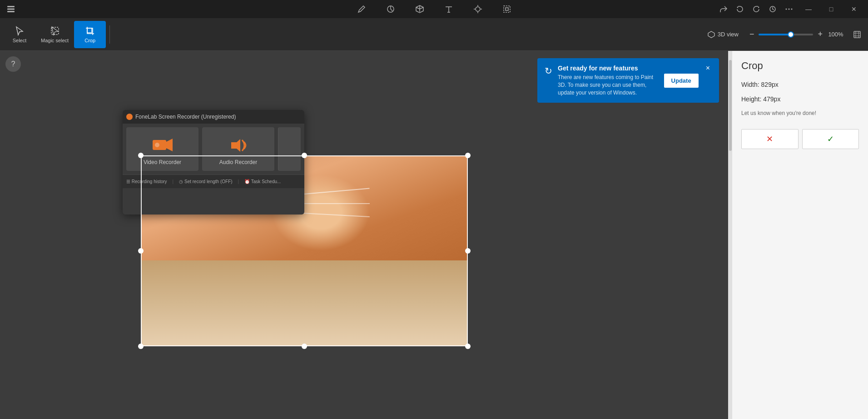  Describe the element at coordinates (786, 35) in the screenshot. I see `zoom-slider` at that location.